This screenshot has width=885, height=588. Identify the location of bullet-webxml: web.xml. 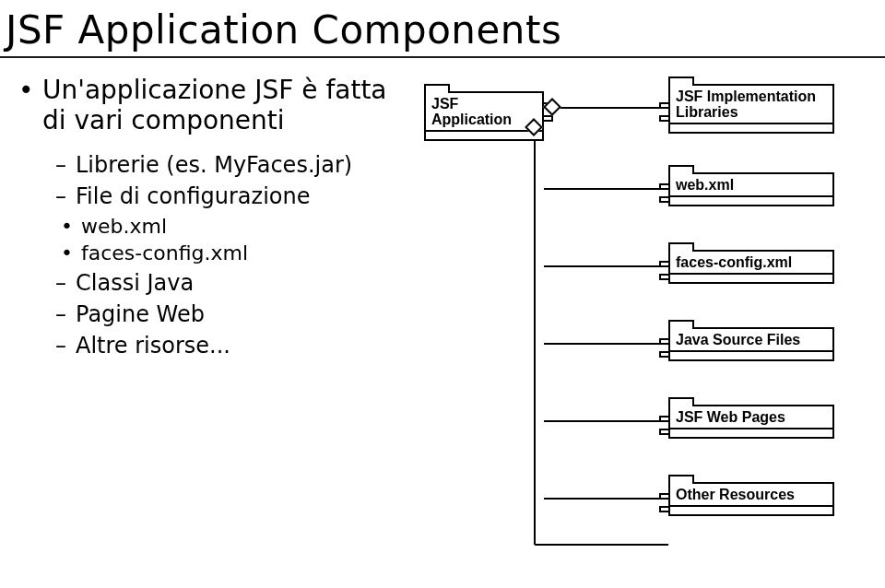
(233, 227).